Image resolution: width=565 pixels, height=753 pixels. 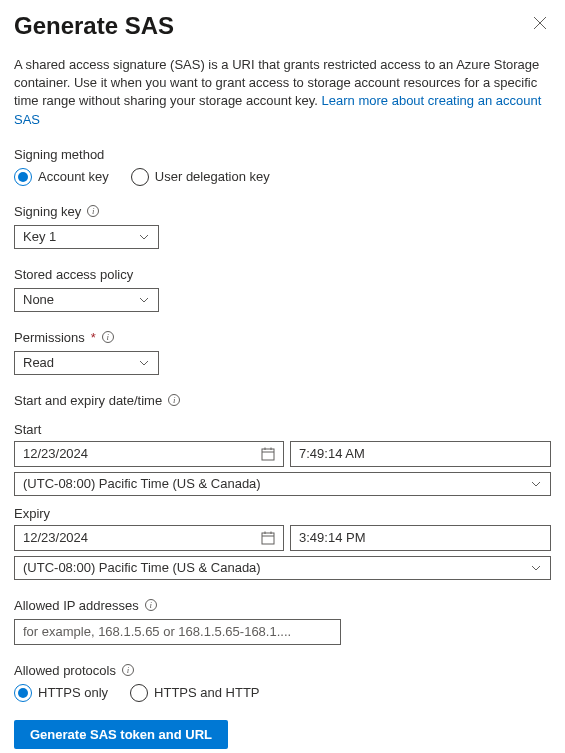 What do you see at coordinates (86, 300) in the screenshot?
I see `stored-policy-dropdown: None` at bounding box center [86, 300].